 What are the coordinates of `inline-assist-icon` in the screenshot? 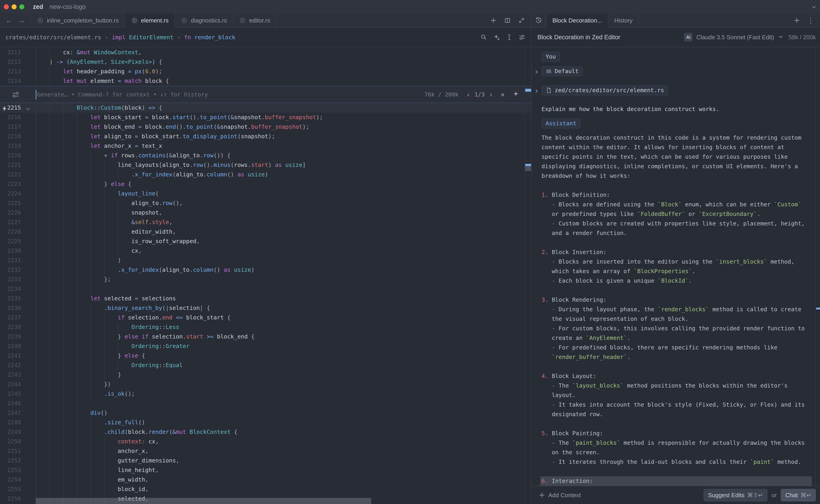 It's located at (497, 37).